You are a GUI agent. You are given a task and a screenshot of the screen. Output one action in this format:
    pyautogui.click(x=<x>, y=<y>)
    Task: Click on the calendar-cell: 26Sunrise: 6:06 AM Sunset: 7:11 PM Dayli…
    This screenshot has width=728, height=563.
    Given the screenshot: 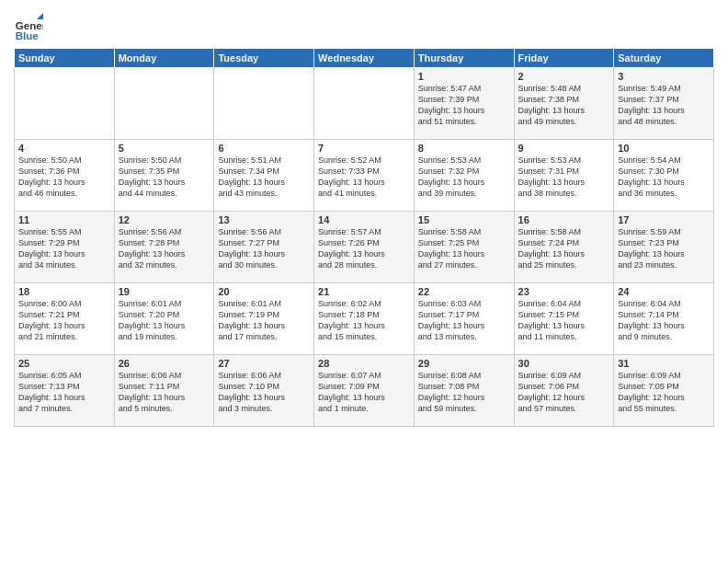 What is the action you would take?
    pyautogui.click(x=164, y=391)
    